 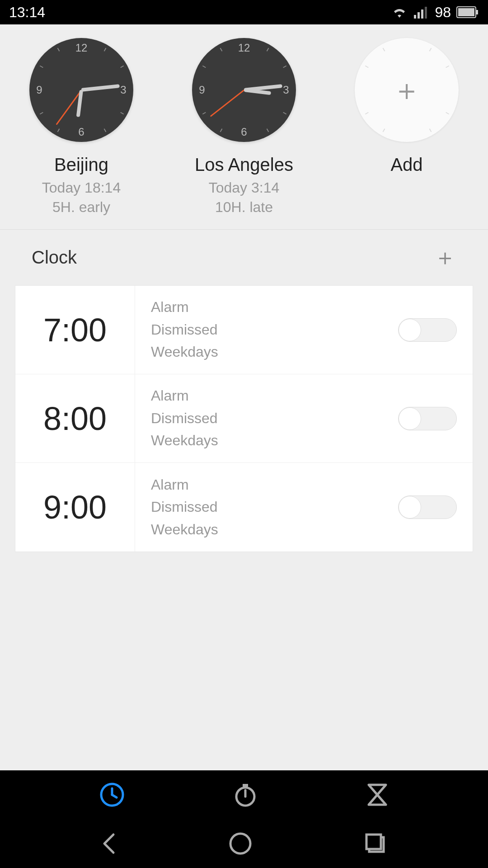 What do you see at coordinates (81, 127) in the screenshot?
I see `world-clock-beijing: 12 3 6 9 Beijing Today 18:14 5H. early` at bounding box center [81, 127].